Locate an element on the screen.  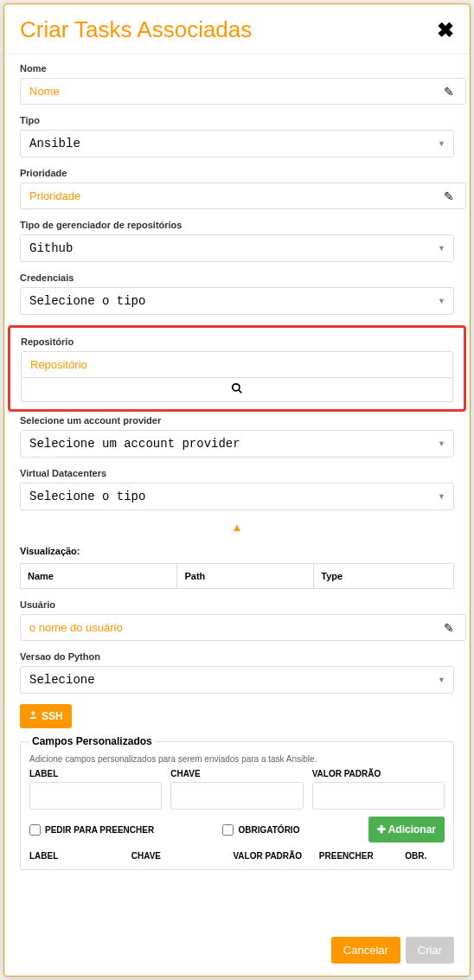
visualization-table: Name Path Type is located at coordinates (237, 576).